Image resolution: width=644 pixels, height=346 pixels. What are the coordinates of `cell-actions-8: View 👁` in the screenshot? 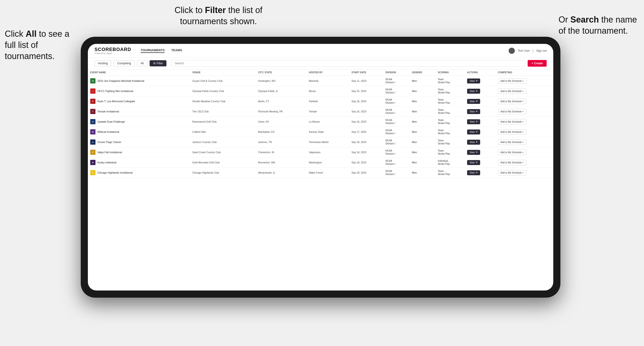 It's located at (480, 163).